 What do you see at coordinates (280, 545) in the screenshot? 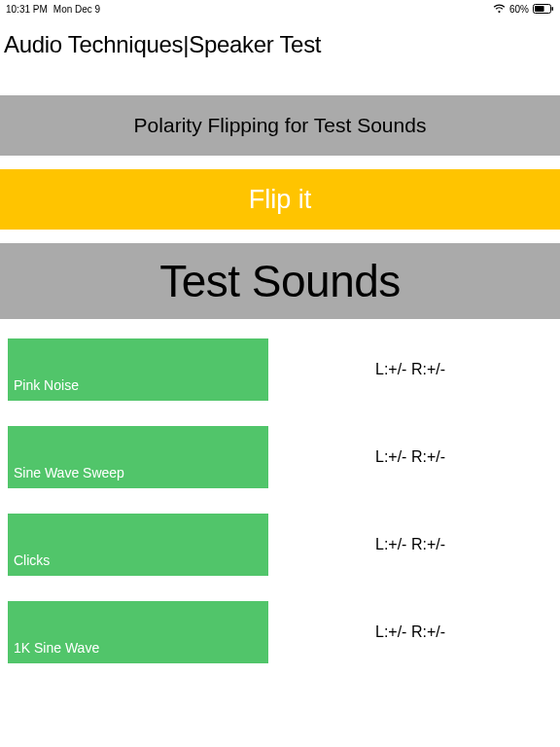
I see `sound-row: Clicks L:+/- R:+/-` at bounding box center [280, 545].